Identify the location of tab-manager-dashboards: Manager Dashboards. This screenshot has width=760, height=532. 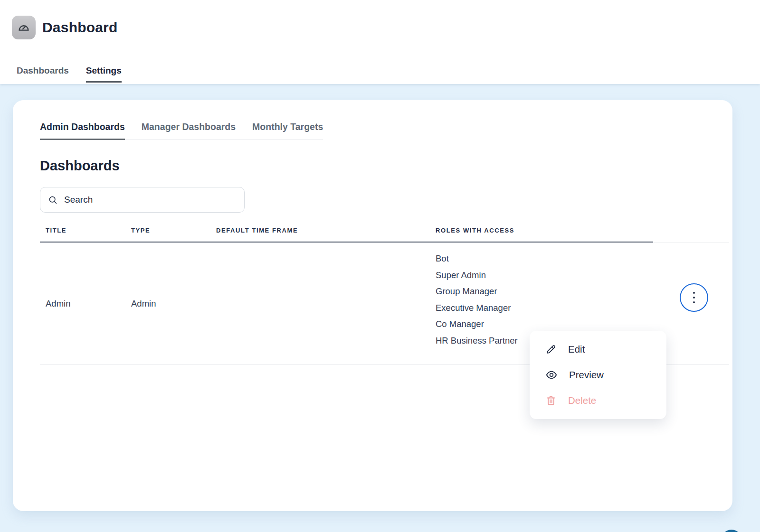
(189, 131).